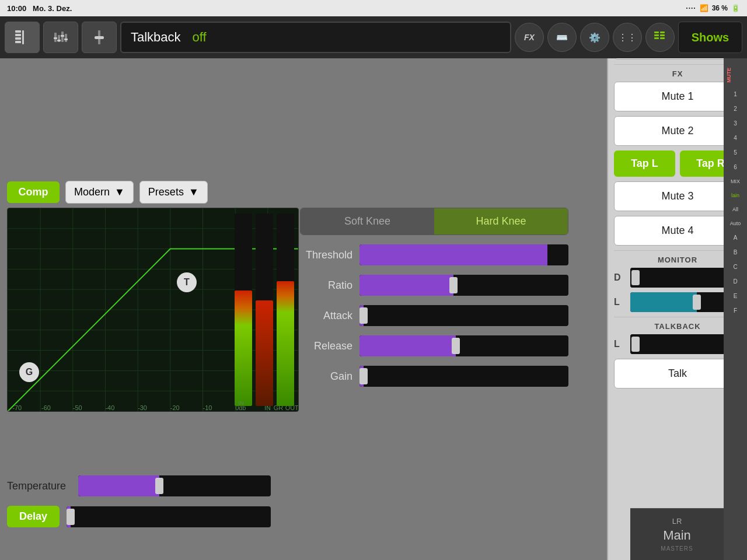 The height and width of the screenshot is (560, 747). Describe the element at coordinates (735, 281) in the screenshot. I see `sidebar-item-d: D` at that location.